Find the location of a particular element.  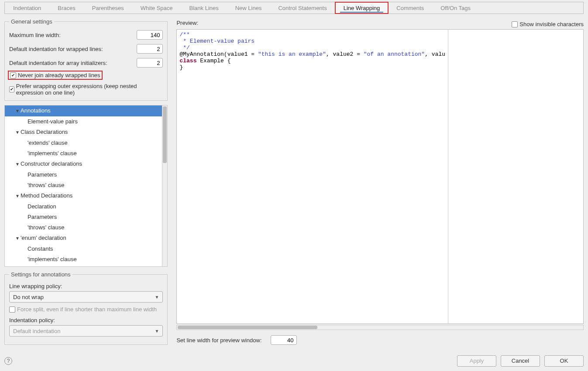

wrap-policy-value: Do not wrap is located at coordinates (28, 297).